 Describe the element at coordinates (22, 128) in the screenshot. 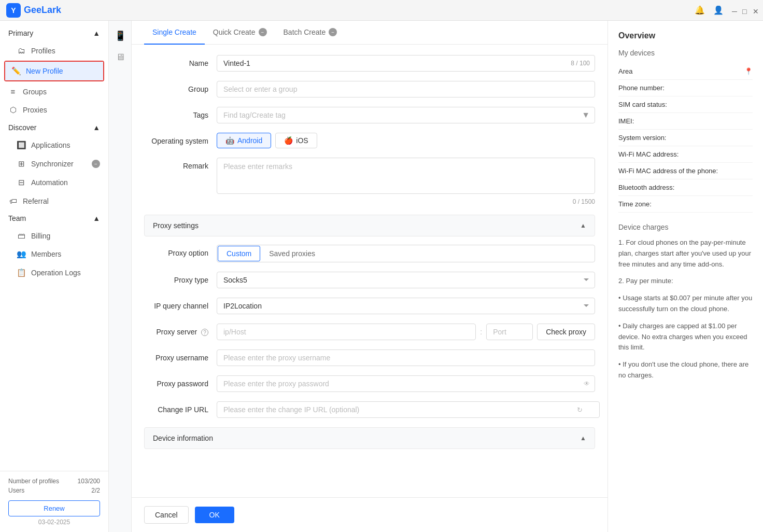

I see `sidebar-section-discover-label: Discover` at that location.